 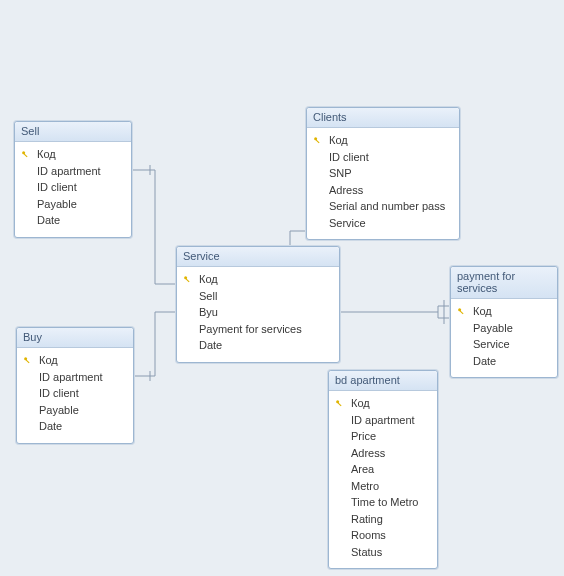 What do you see at coordinates (383, 174) in the screenshot?
I see `field-row: SNP` at bounding box center [383, 174].